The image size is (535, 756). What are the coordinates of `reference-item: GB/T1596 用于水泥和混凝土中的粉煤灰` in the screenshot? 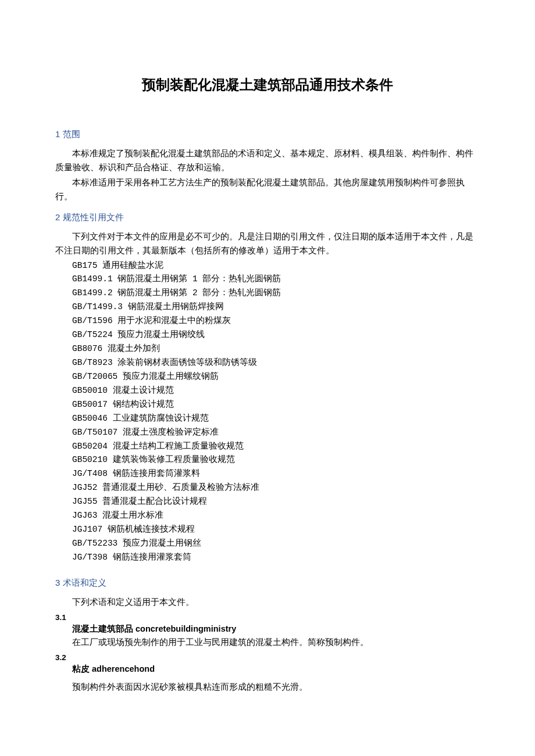 It's located at (276, 321).